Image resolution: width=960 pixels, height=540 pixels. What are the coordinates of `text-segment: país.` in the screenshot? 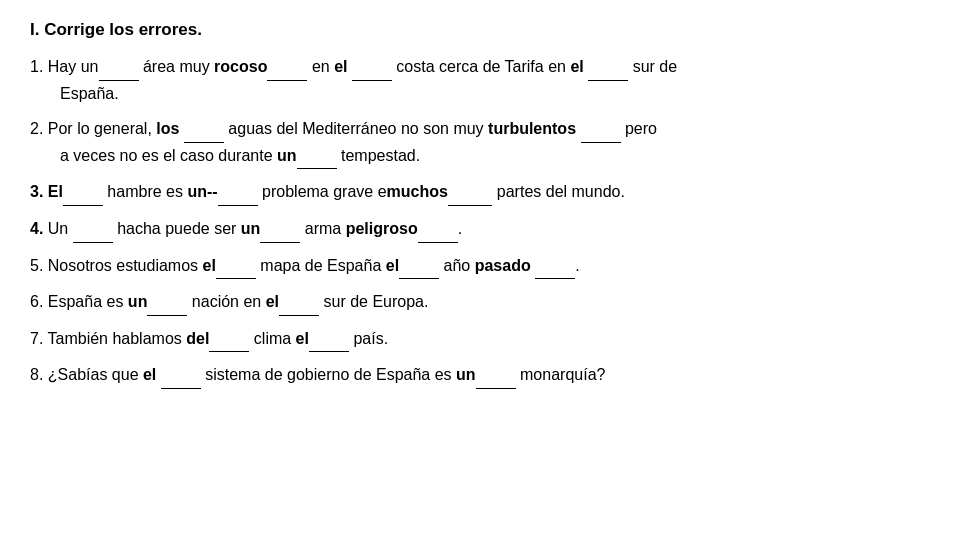 It's located at (368, 338).